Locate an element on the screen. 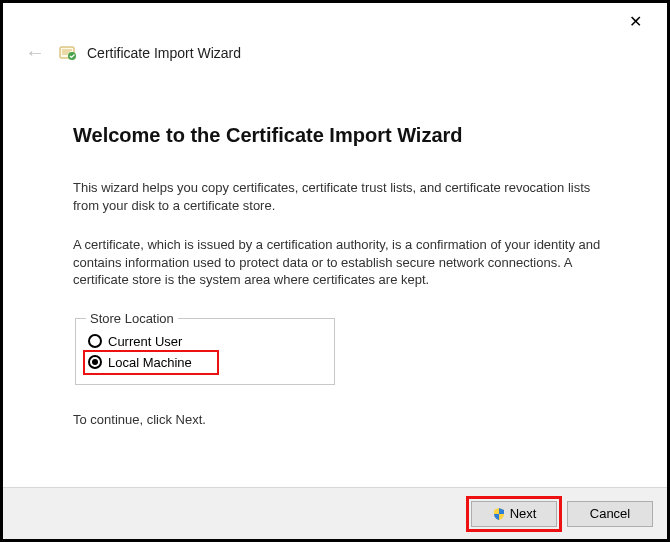 This screenshot has height=542, width=670. store-location-legend: Store Location is located at coordinates (132, 318).